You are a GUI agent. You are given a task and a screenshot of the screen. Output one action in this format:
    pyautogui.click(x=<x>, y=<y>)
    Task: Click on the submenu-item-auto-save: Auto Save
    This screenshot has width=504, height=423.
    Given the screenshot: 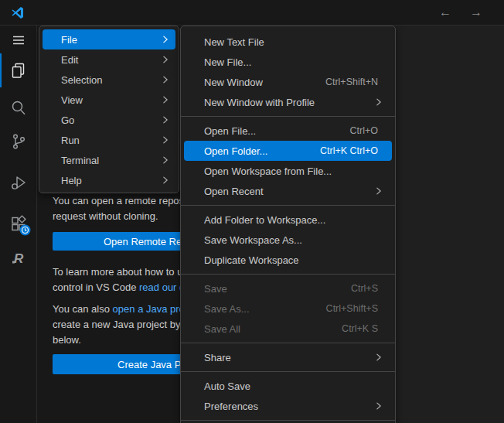 What is the action you would take?
    pyautogui.click(x=288, y=386)
    